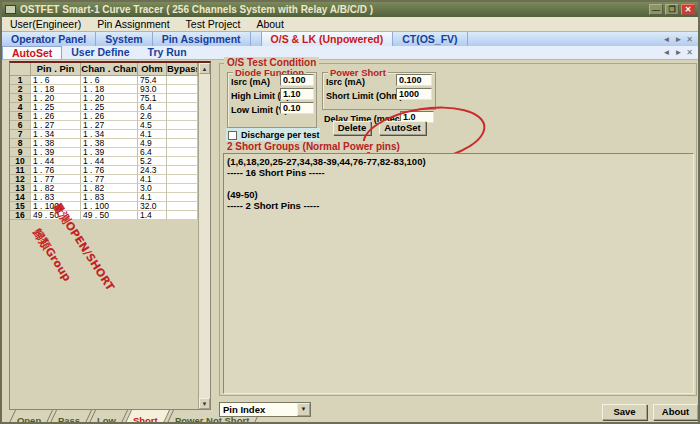 Image resolution: width=700 pixels, height=424 pixels. What do you see at coordinates (204, 236) in the screenshot?
I see `table-scrollbar: ▲ ▼` at bounding box center [204, 236].